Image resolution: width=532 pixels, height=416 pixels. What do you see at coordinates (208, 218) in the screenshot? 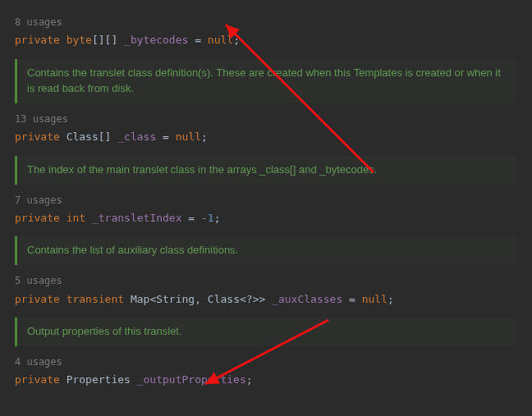
I see `code-token: -1` at bounding box center [208, 218].